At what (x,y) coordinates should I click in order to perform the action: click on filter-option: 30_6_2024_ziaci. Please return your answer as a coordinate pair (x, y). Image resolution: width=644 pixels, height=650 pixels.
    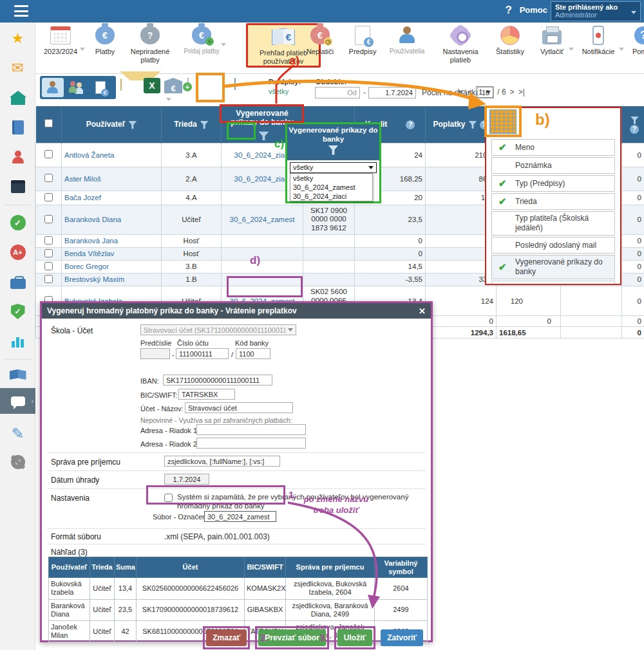
    Looking at the image, I should click on (331, 196).